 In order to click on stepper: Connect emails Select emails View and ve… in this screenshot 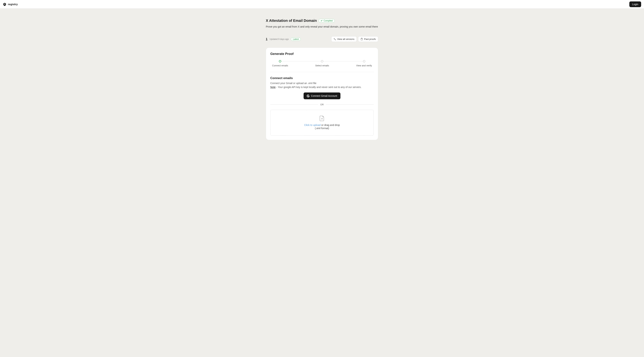, I will do `click(322, 64)`.